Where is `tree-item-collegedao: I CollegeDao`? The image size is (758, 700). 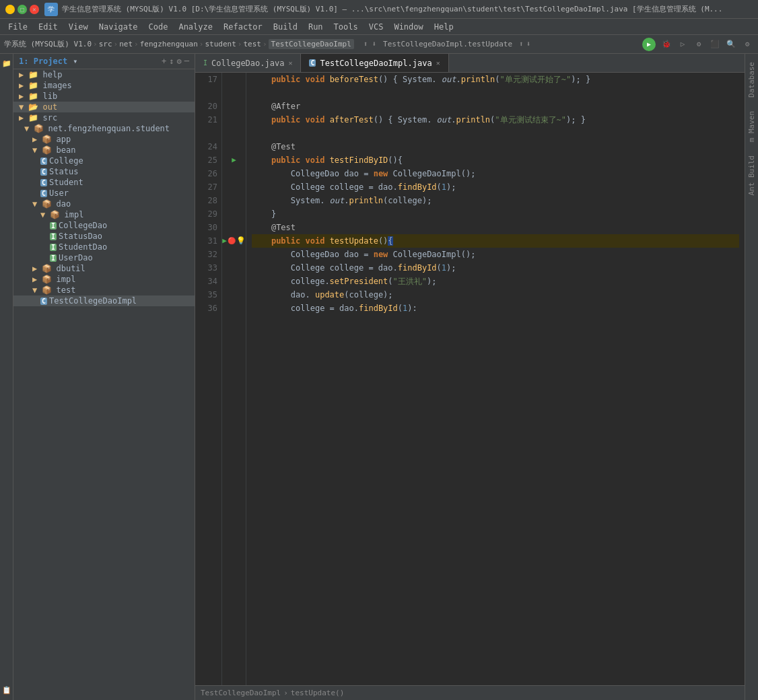
tree-item-collegedao: I CollegeDao is located at coordinates (104, 225).